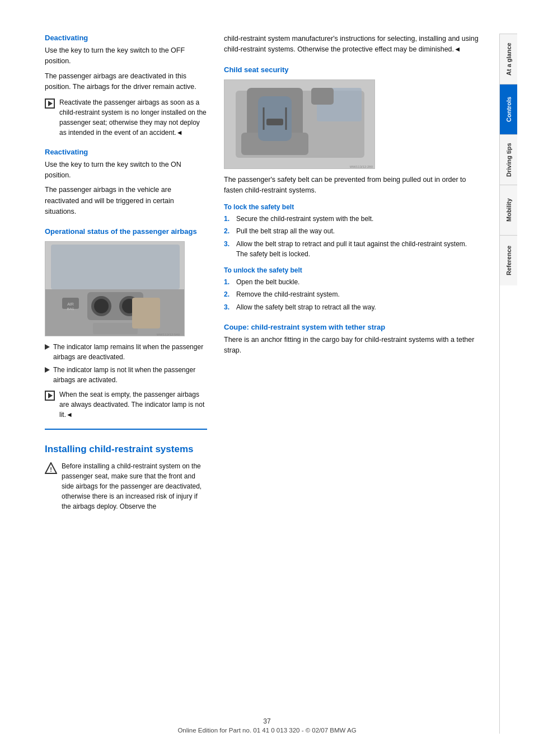 The height and width of the screenshot is (756, 534). What do you see at coordinates (508, 59) in the screenshot?
I see `sidebar-tab-at-a-glance: At a glance` at bounding box center [508, 59].